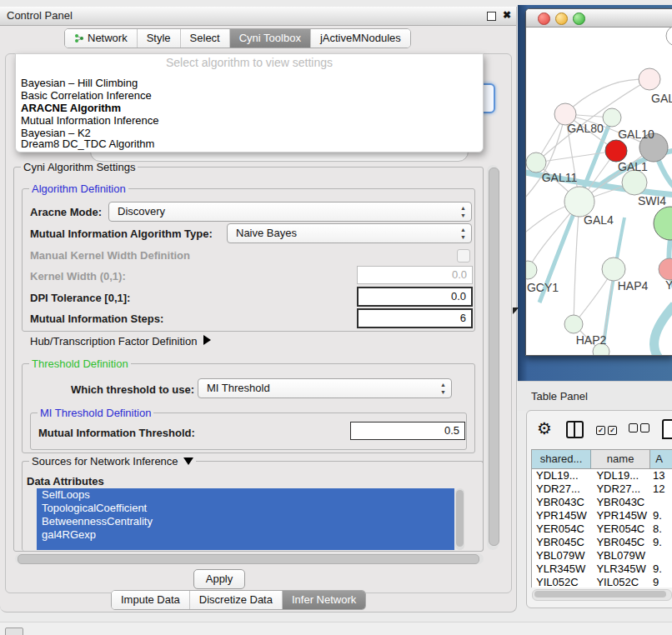 This screenshot has width=672, height=635. Describe the element at coordinates (602, 582) in the screenshot. I see `table-row: YIL052CYIL052C9` at that location.